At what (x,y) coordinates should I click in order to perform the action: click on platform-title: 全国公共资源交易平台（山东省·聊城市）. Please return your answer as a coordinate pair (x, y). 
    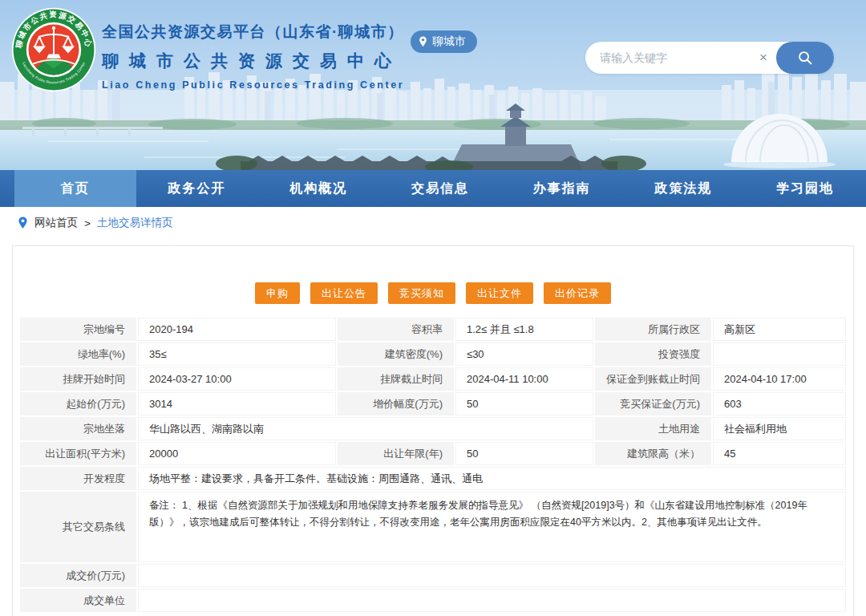
    Looking at the image, I should click on (253, 32).